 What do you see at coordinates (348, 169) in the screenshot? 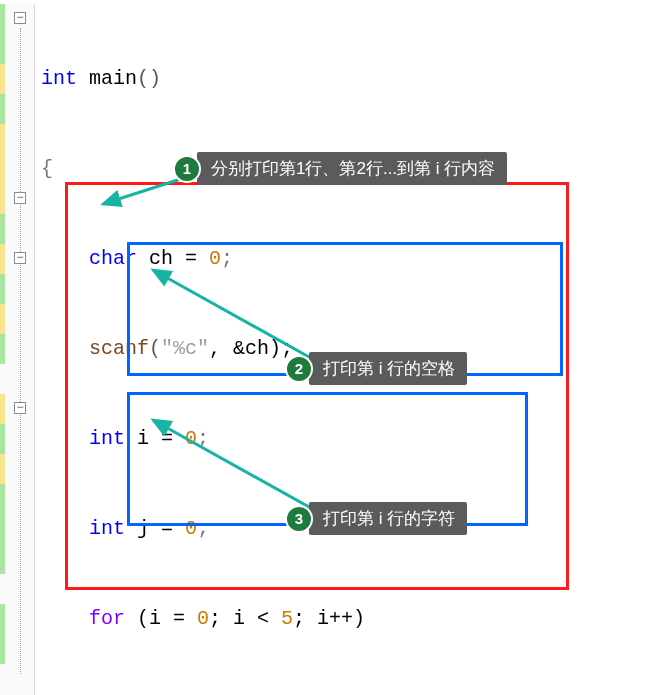
I see `code-line: {` at bounding box center [348, 169].